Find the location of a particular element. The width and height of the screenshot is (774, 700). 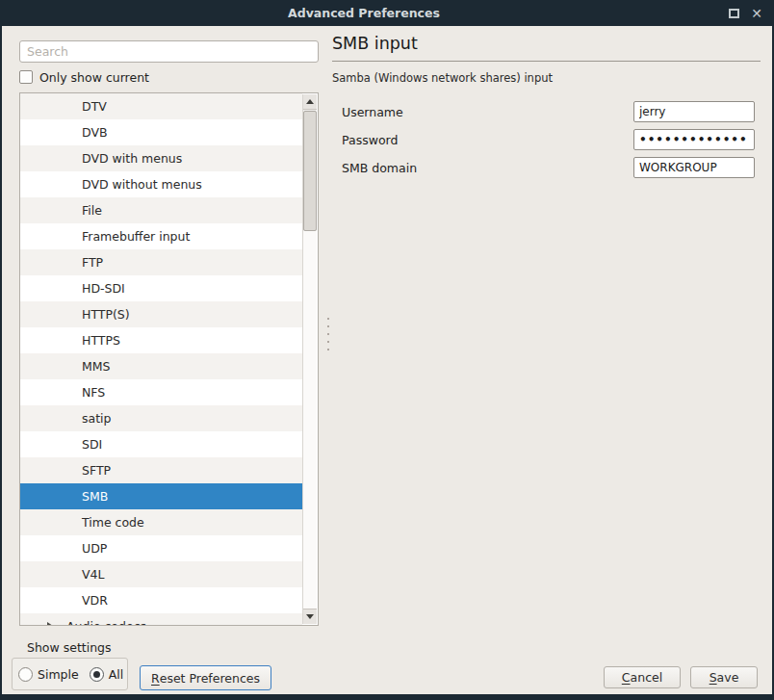

cancel-button: Cancel is located at coordinates (642, 678).